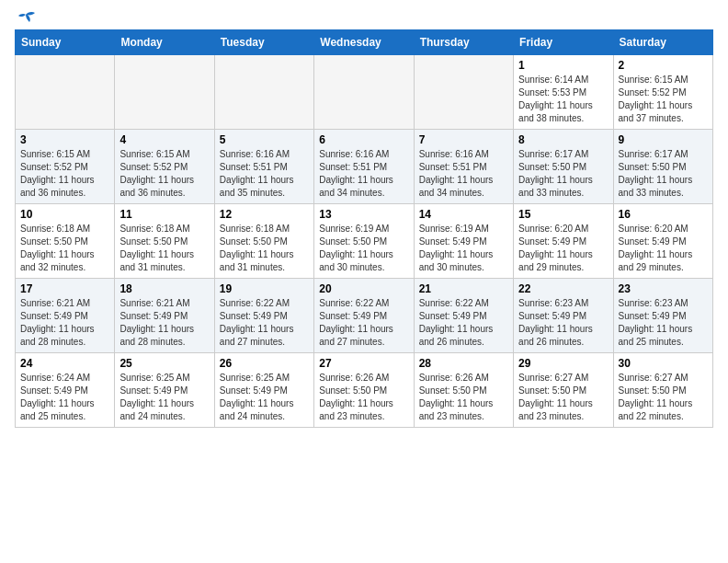 This screenshot has height=563, width=728. What do you see at coordinates (364, 167) in the screenshot?
I see `calendar-week-row: 3Sunrise: 6:15 AM Sunset: 5:52 PM Daylig…` at bounding box center [364, 167].